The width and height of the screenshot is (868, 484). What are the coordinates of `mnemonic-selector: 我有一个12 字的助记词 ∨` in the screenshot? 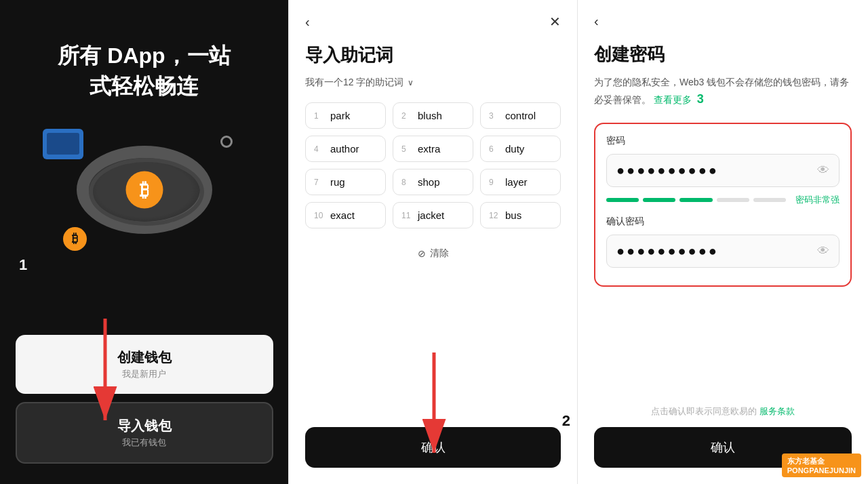 It's located at (433, 83).